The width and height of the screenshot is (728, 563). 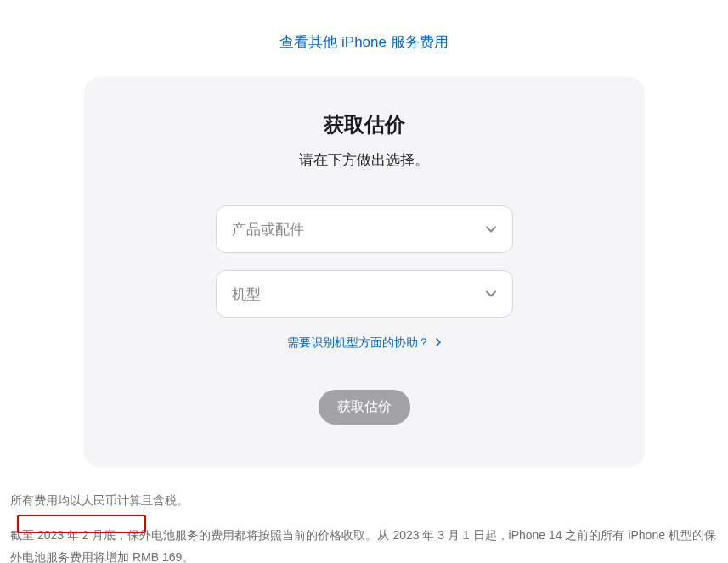 What do you see at coordinates (364, 229) in the screenshot?
I see `product-select: 产品或配件` at bounding box center [364, 229].